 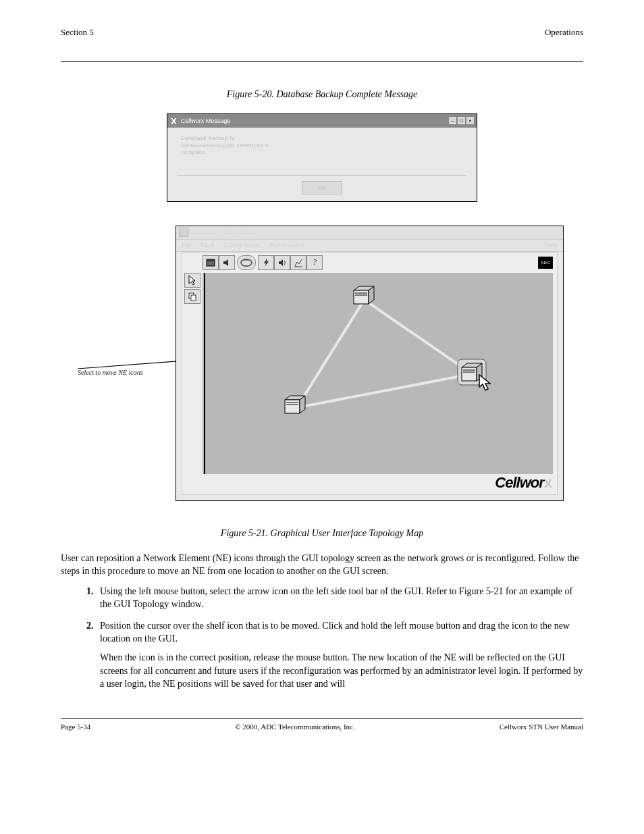 I want to click on brand-logo: Cellworx, so click(x=523, y=483).